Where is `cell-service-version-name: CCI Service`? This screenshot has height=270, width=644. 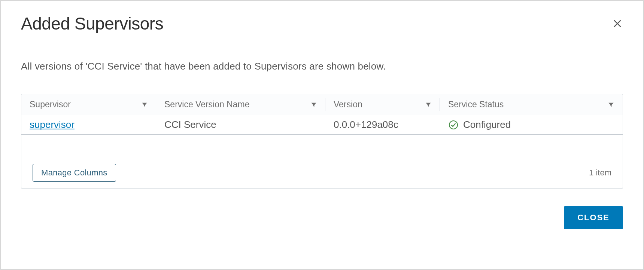
cell-service-version-name: CCI Service is located at coordinates (241, 125).